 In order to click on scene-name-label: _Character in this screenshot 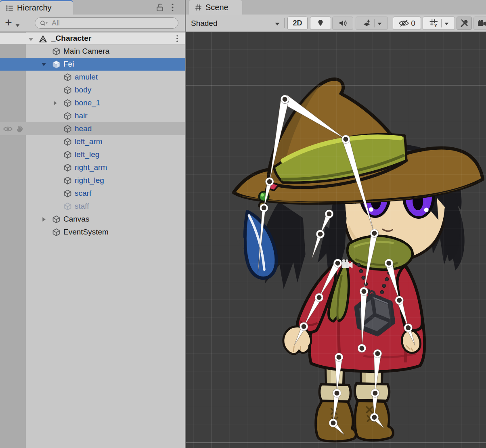, I will do `click(71, 38)`.